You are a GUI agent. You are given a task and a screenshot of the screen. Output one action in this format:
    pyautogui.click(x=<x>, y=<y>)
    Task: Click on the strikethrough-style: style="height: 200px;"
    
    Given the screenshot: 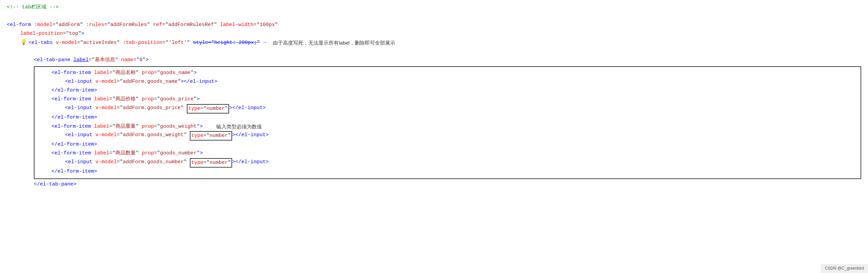 What is the action you would take?
    pyautogui.click(x=226, y=43)
    